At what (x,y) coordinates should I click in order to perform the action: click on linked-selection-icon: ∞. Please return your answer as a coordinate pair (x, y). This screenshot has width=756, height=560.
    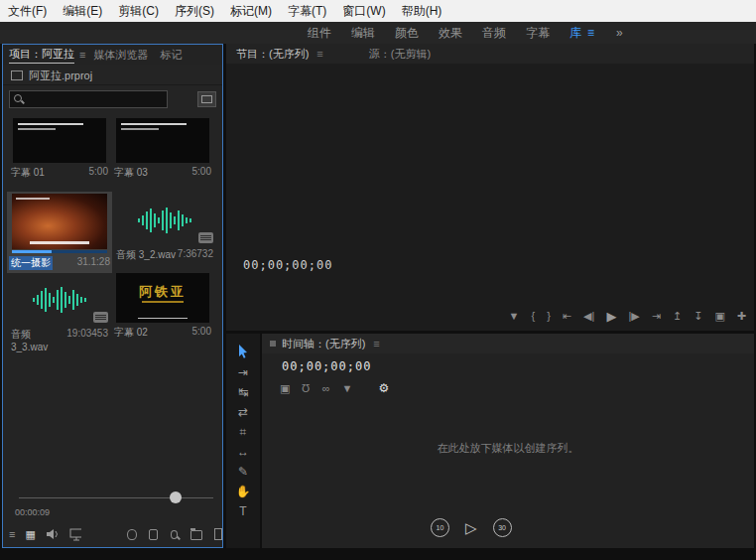
    Looking at the image, I should click on (326, 388).